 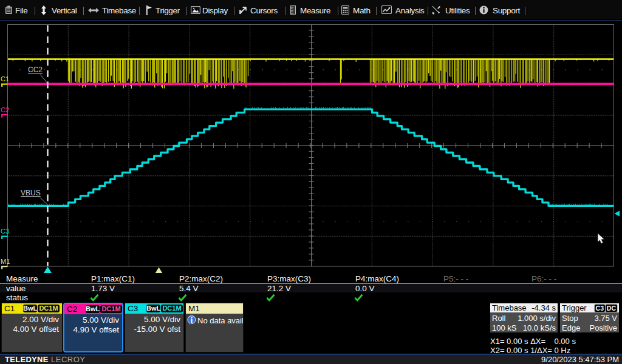 What do you see at coordinates (5, 231) in the screenshot?
I see `svg-text: C3` at bounding box center [5, 231].